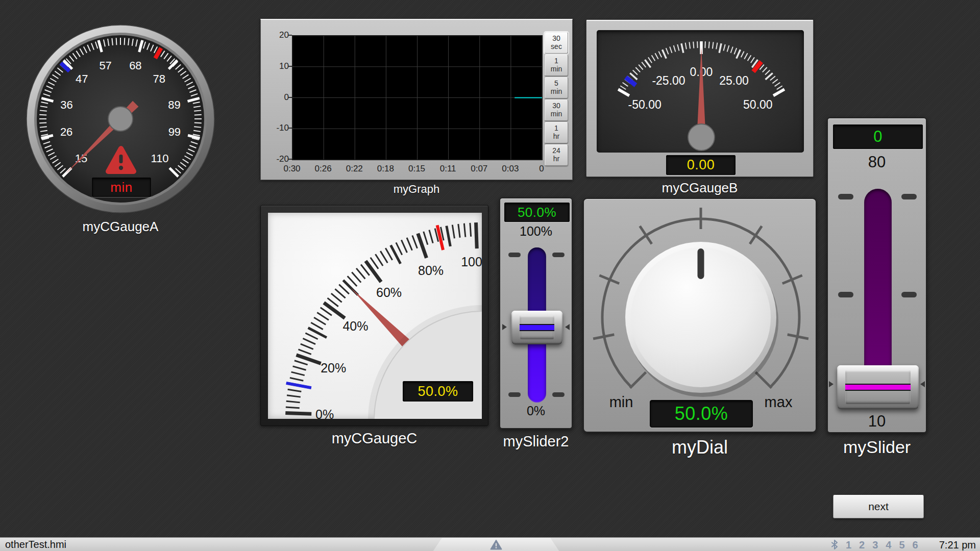 The height and width of the screenshot is (551, 980). What do you see at coordinates (537, 328) in the screenshot?
I see `slider2-handle` at bounding box center [537, 328].